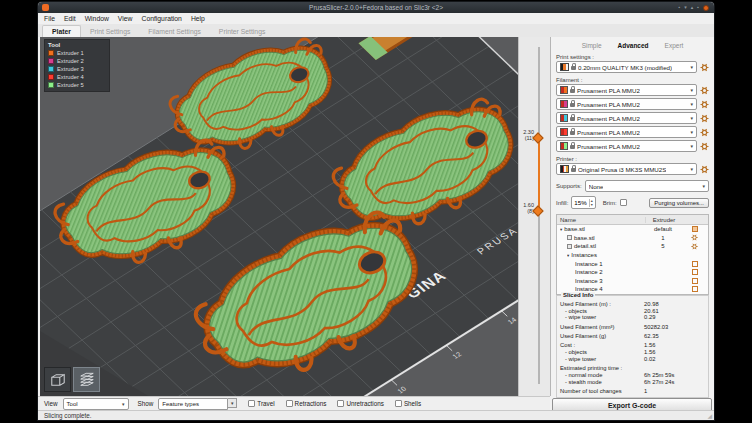  I want to click on status-bar: Slicing complete., so click(376, 415).